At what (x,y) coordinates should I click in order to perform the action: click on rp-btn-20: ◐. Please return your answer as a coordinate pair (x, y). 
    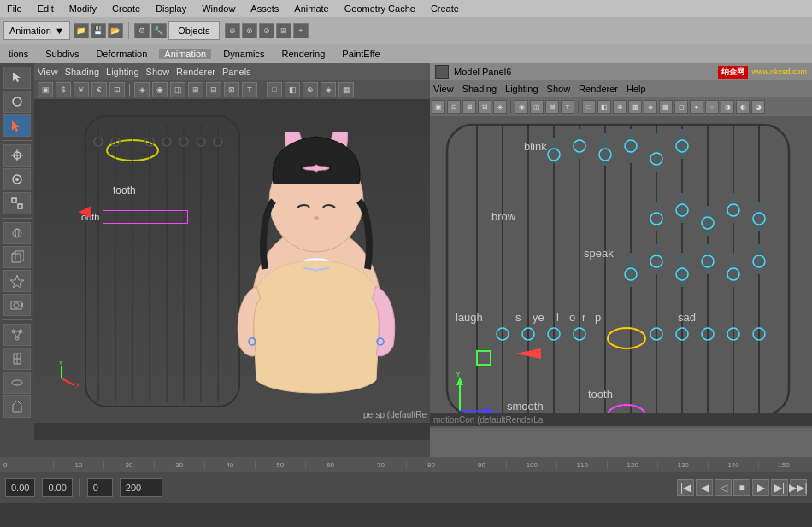
    Looking at the image, I should click on (743, 107).